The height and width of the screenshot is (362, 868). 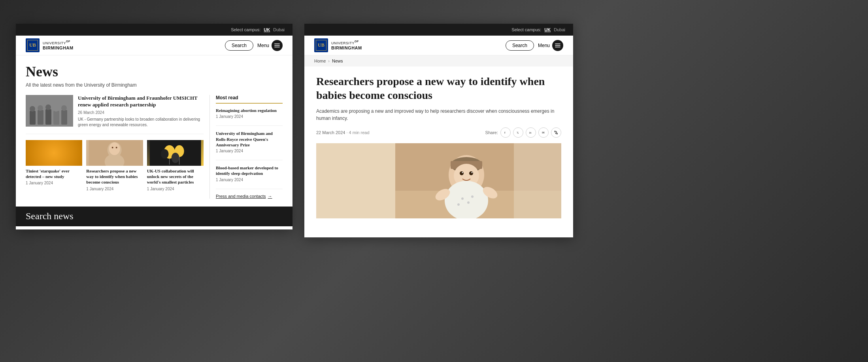 What do you see at coordinates (277, 45) in the screenshot?
I see `menu-icon` at bounding box center [277, 45].